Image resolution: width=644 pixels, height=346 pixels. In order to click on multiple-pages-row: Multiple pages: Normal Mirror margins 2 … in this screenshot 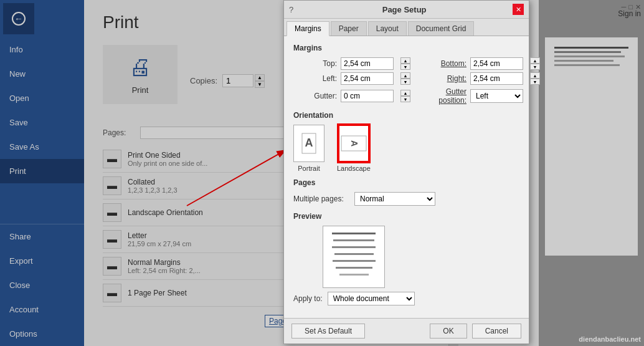, I will do `click(406, 199)`.